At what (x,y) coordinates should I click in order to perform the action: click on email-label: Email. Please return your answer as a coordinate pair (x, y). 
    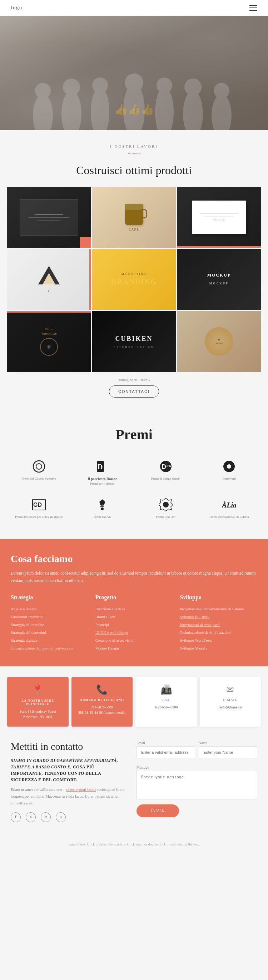
    Looking at the image, I should click on (166, 743).